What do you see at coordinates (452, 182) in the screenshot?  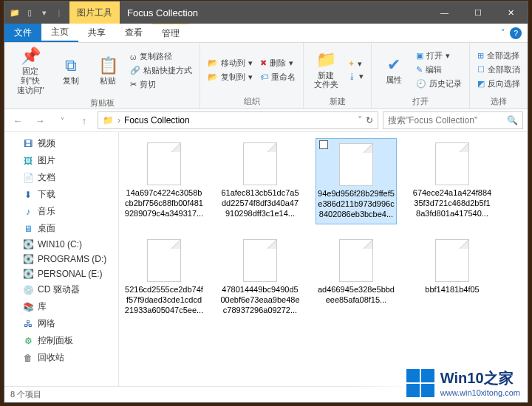 I see `file-item: 674ece24a1a424f88435f3d721c468d2b5f18a3f…` at bounding box center [452, 182].